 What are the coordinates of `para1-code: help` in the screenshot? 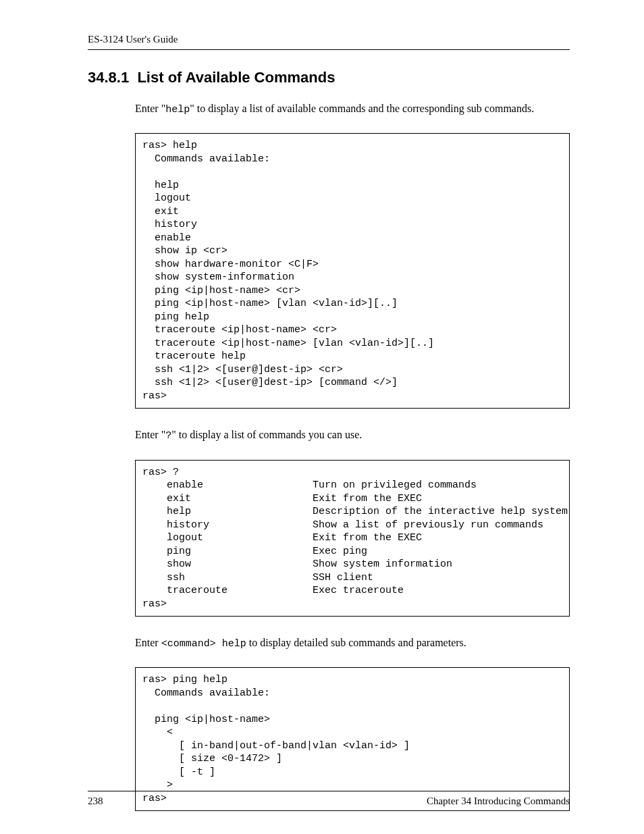 It's located at (178, 109).